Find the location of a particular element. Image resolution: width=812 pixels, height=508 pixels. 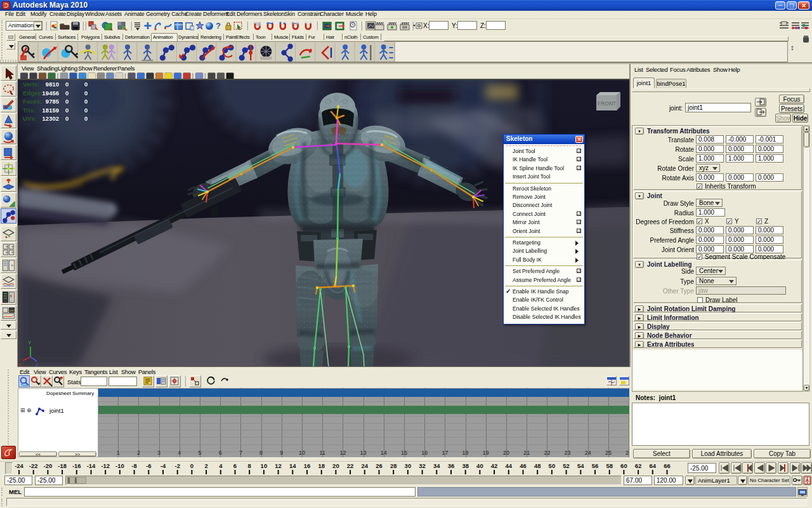

svg-text: -14 is located at coordinates (91, 466).